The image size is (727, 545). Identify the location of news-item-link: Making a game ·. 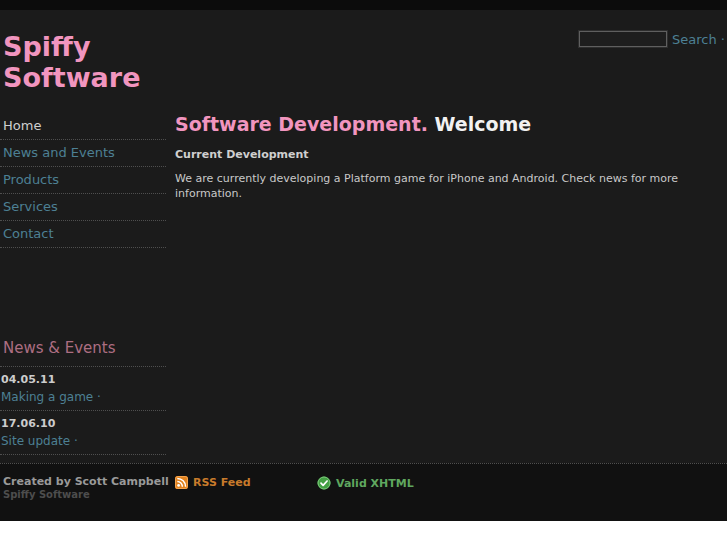
(51, 397).